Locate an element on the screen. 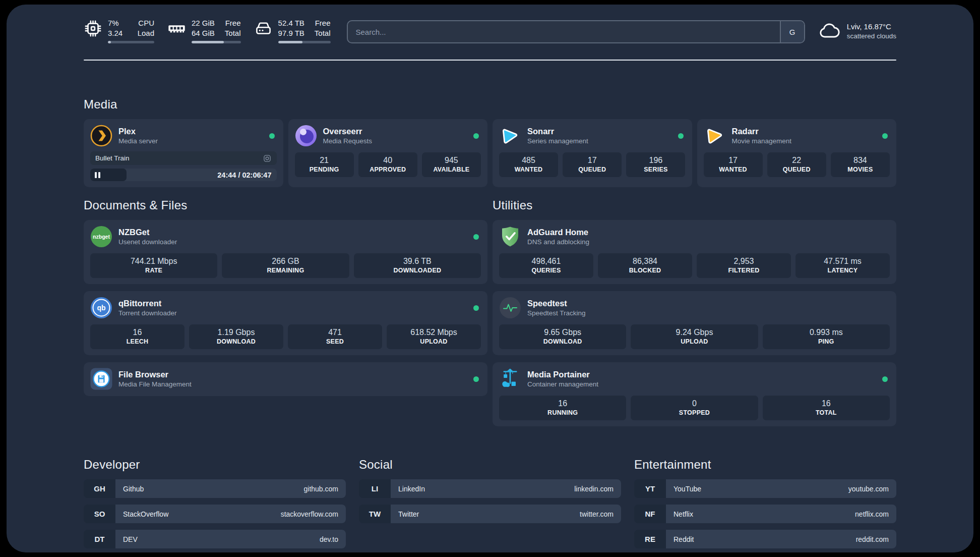 The image size is (980, 557). stat-value: 618.52 Mbps is located at coordinates (434, 332).